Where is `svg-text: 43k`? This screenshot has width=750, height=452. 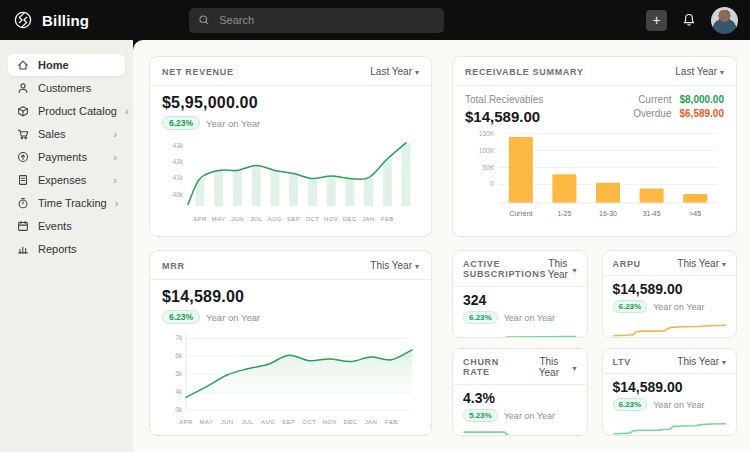 svg-text: 43k is located at coordinates (178, 146).